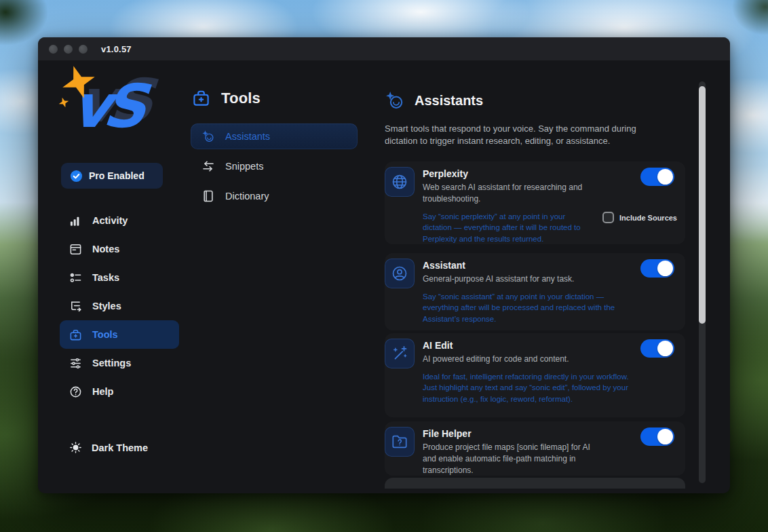 The image size is (768, 532). I want to click on pro-enabled-badge: Pro Enabled, so click(112, 176).